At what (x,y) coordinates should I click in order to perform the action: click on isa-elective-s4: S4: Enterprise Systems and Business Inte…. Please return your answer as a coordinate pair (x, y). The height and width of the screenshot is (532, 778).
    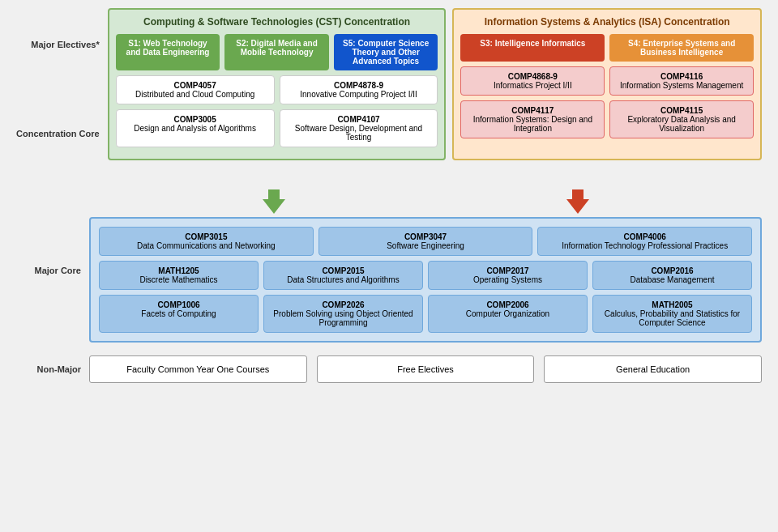
    Looking at the image, I should click on (682, 48).